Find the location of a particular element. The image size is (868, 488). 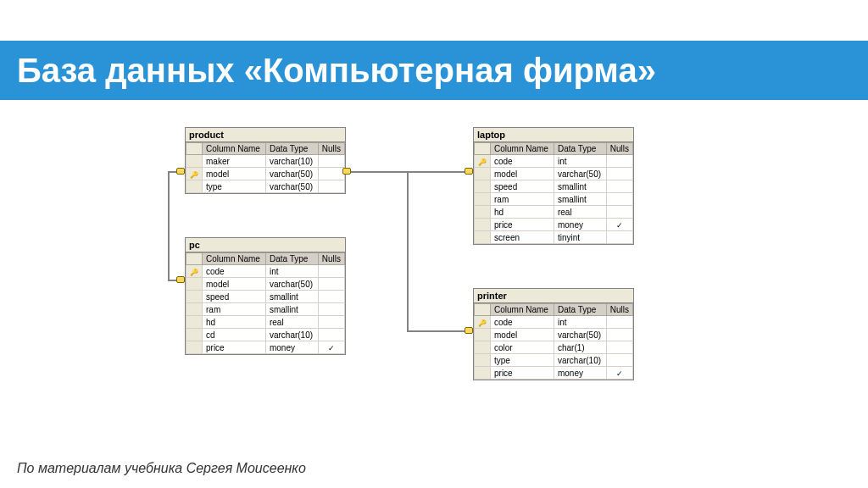

table-row: speedsmallint is located at coordinates (266, 297).